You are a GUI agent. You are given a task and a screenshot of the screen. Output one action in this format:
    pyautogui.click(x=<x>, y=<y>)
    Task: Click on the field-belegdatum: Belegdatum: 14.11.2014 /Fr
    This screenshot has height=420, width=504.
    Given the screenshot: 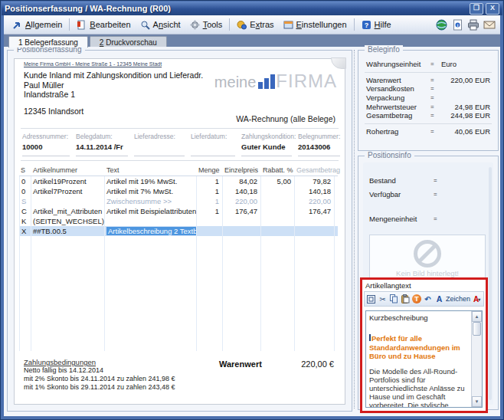 What is the action you would take?
    pyautogui.click(x=102, y=144)
    